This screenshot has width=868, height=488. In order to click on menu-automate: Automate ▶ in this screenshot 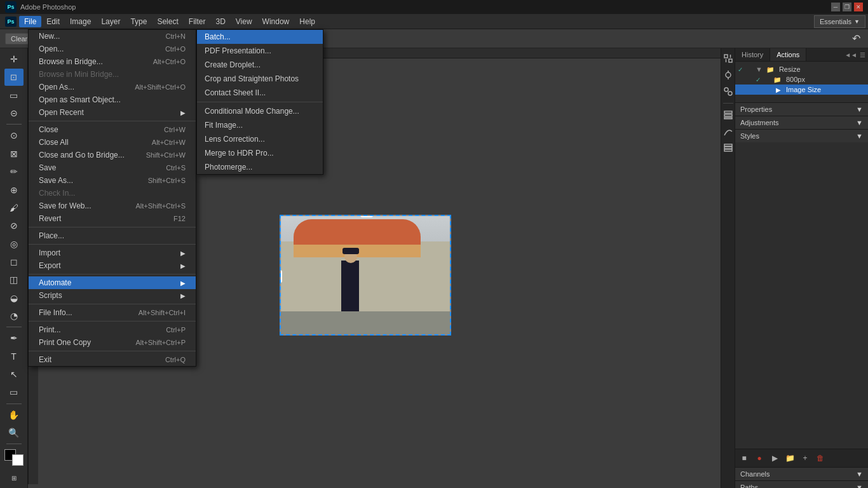, I will do `click(112, 283)`.